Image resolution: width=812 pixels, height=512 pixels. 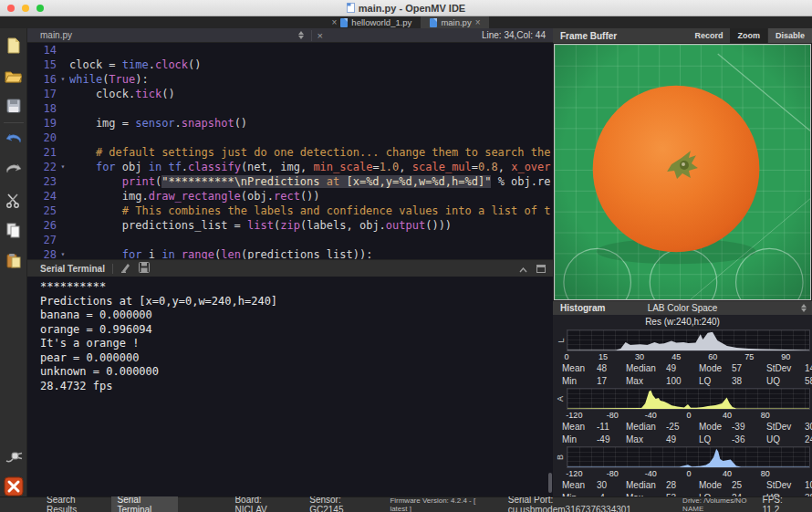 I want to click on channel-label: B, so click(x=560, y=457).